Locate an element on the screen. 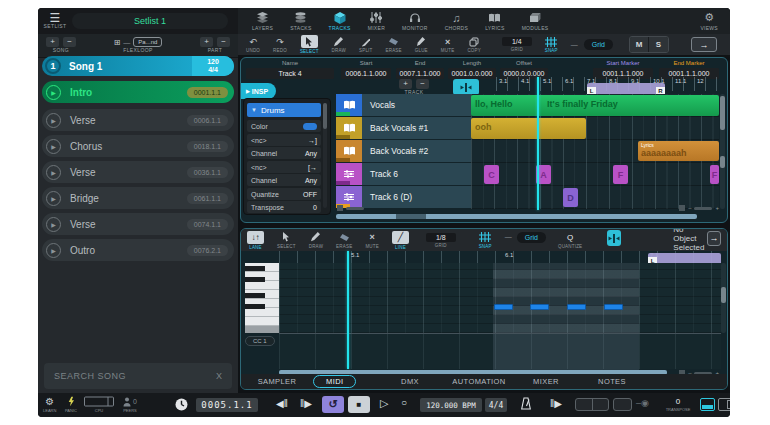 The width and height of the screenshot is (770, 425). search-song-input: SEARCH SONG X is located at coordinates (138, 376).